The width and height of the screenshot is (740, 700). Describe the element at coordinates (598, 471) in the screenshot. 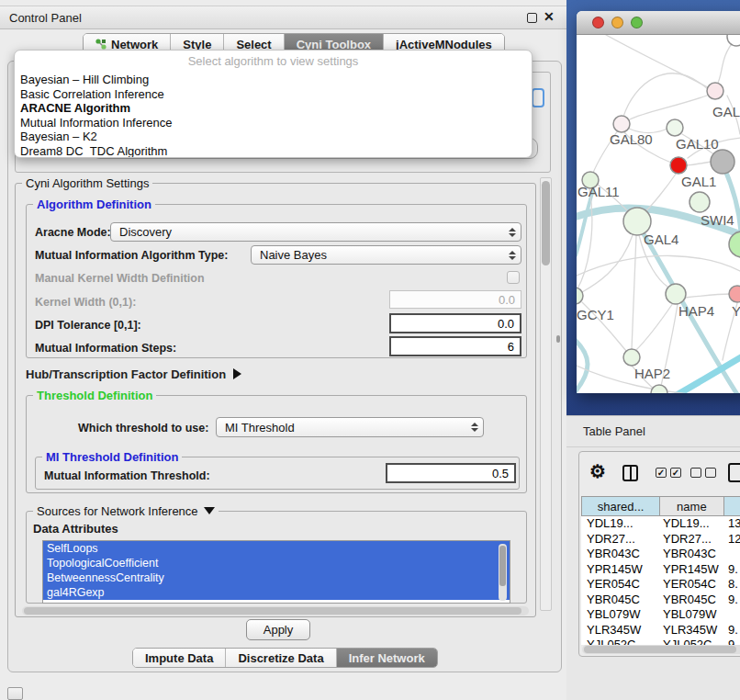

I see `gear-icon: ⚙` at that location.